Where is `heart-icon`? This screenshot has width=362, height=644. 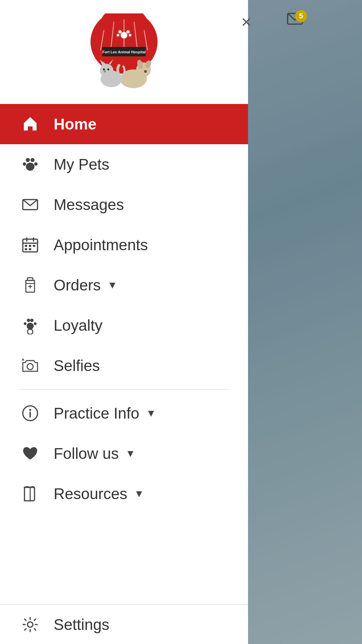
heart-icon is located at coordinates (30, 453).